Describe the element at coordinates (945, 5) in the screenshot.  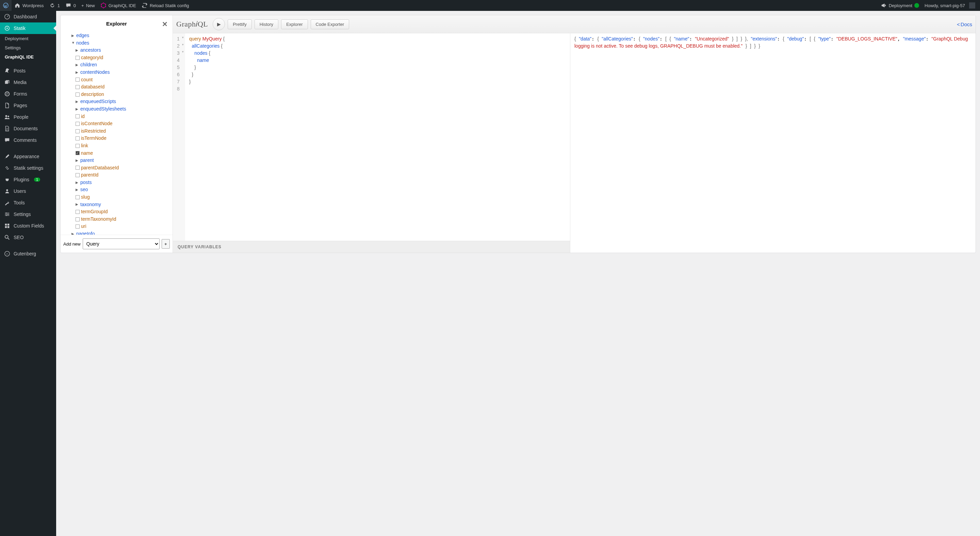
I see `howdy-text: Howdy, smart-pig-57` at that location.